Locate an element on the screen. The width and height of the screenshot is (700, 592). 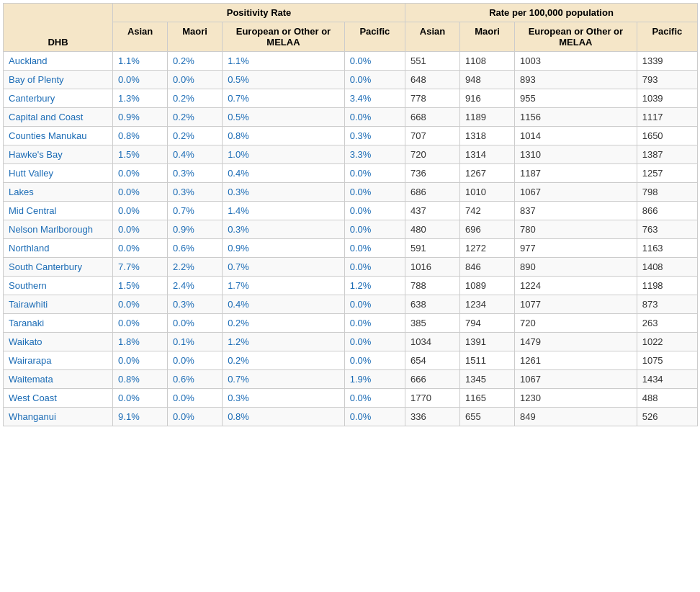
r-asian-cell: 788 is located at coordinates (432, 286).